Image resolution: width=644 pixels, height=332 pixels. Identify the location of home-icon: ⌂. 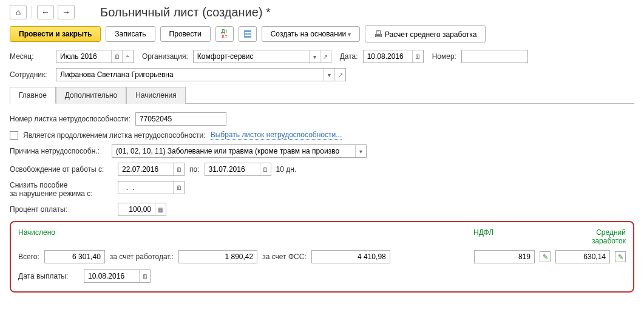
(18, 12).